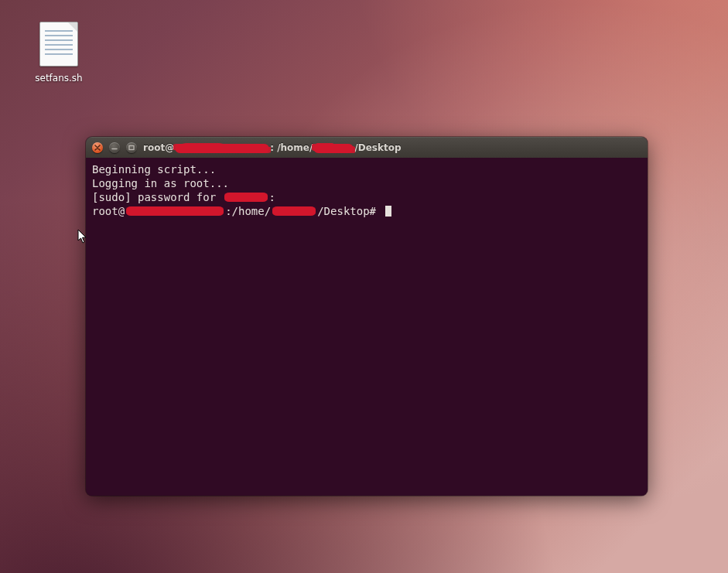 The image size is (728, 573). What do you see at coordinates (132, 148) in the screenshot?
I see `maximize-icon` at bounding box center [132, 148].